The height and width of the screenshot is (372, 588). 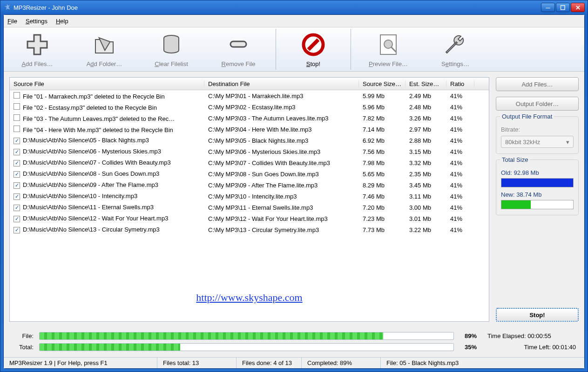 What do you see at coordinates (537, 187) in the screenshot?
I see `total-size-group: Total Size Old: 92.98 Mb New: 38.74 Mb` at bounding box center [537, 187].